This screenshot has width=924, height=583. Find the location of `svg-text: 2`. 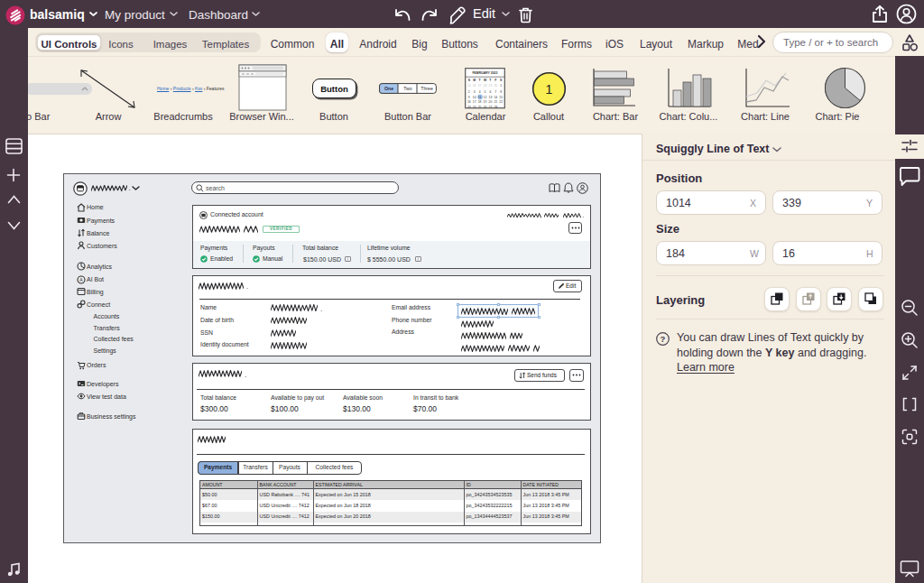

svg-text: 2 is located at coordinates (468, 92).